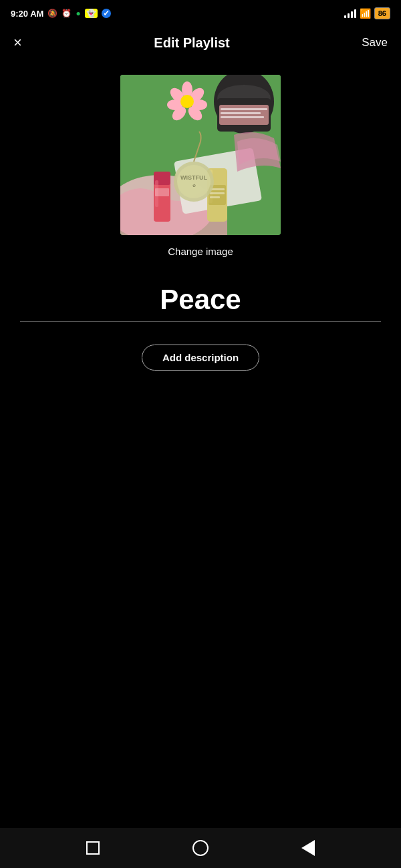 The height and width of the screenshot is (868, 401). I want to click on home-button, so click(200, 848).